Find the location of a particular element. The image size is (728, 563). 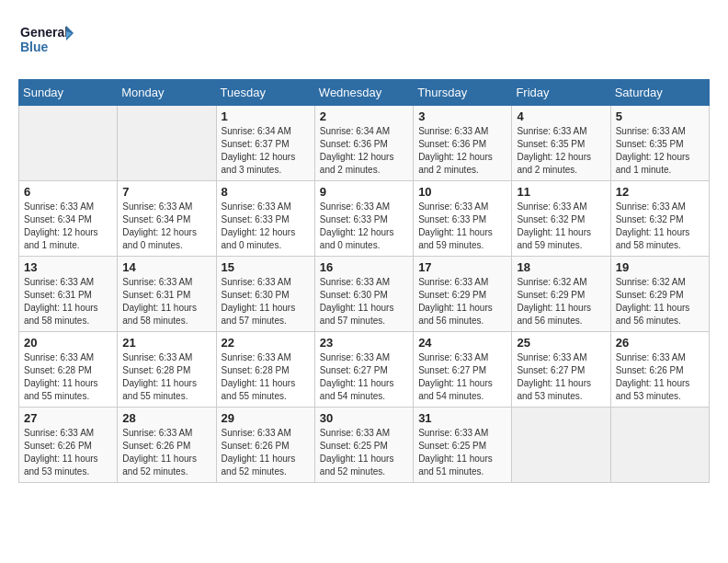

calendar-cell: 19Sunrise: 6:32 AM Sunset: 6:29 PM Dayli… is located at coordinates (660, 294).